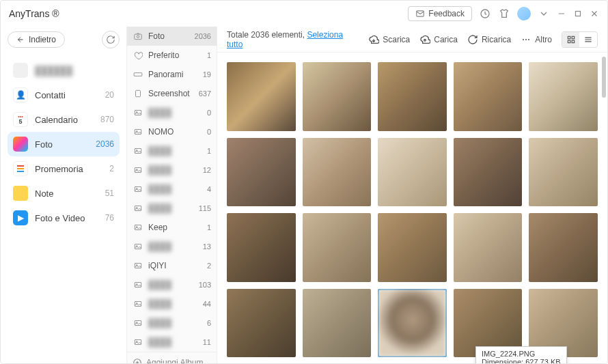 Image resolution: width=608 pixels, height=364 pixels. I want to click on album-item-blurred: ████44, so click(172, 304).